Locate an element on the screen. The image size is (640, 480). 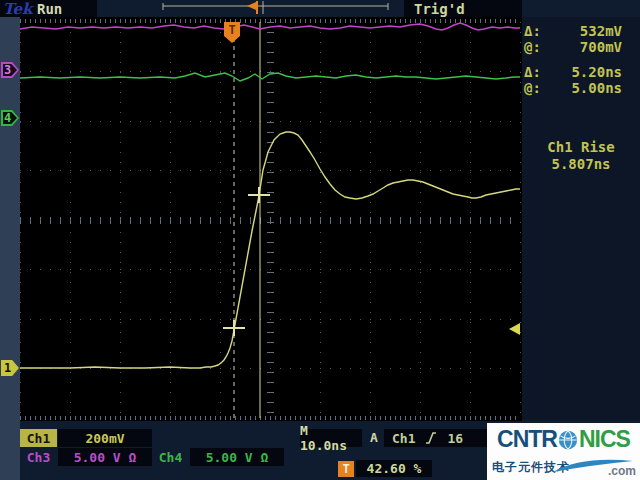
cntronics-wordmark: CNTR NICS is located at coordinates (564, 440).